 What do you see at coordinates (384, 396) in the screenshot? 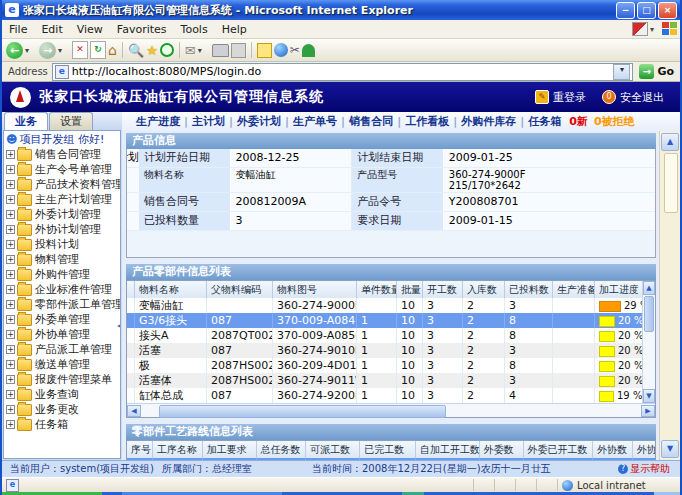
I see `parts-row-6: 缸体总成087360-274-9200F11032419 %` at bounding box center [384, 396].